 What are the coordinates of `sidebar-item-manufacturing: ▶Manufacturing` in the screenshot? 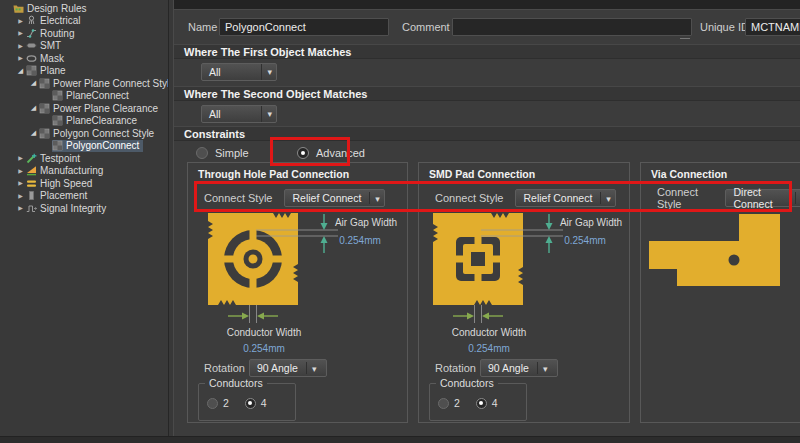 It's located at (84, 172).